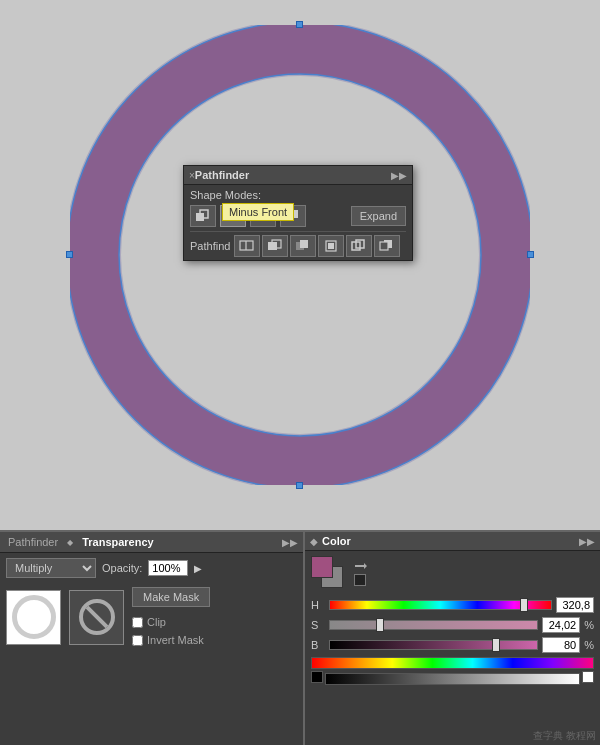 This screenshot has height=745, width=600. What do you see at coordinates (331, 246) in the screenshot?
I see `crop-button` at bounding box center [331, 246].